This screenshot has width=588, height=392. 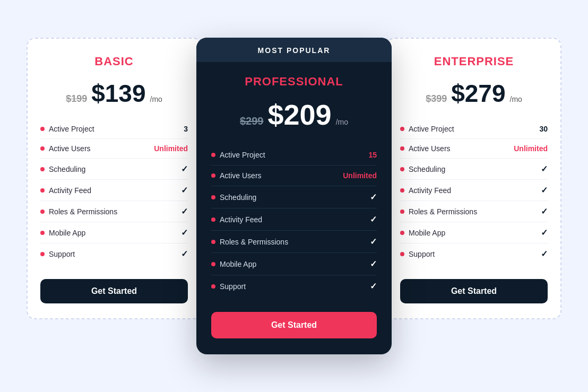 I want to click on basic-feature-list: Active Project 3 Active Users Unlimited …, so click(x=114, y=192).